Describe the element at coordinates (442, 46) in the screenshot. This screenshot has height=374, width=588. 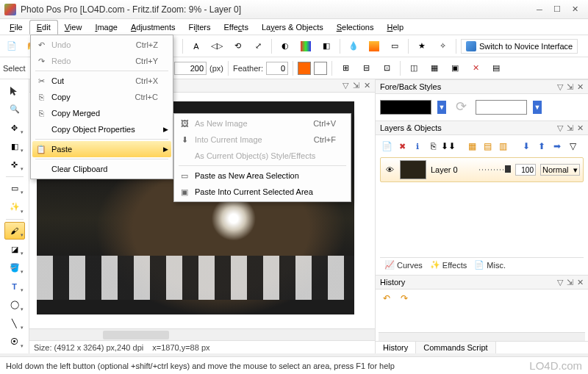
I see `wand-button: ✧` at that location.